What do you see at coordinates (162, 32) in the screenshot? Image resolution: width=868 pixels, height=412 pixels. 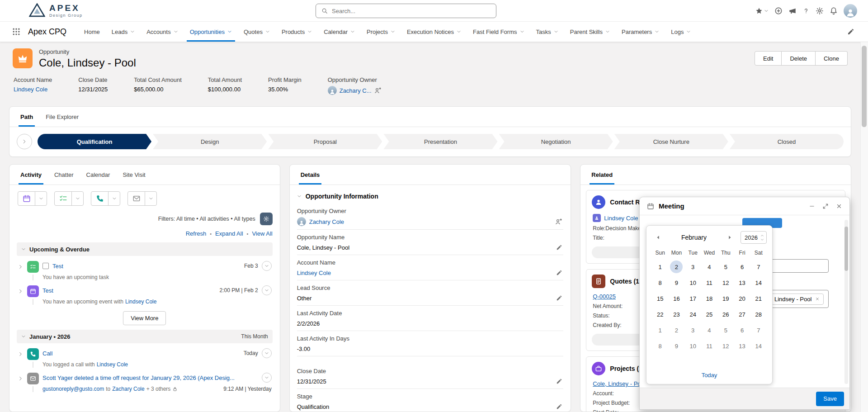 I see `nav-tab-accounts: Accounts` at bounding box center [162, 32].